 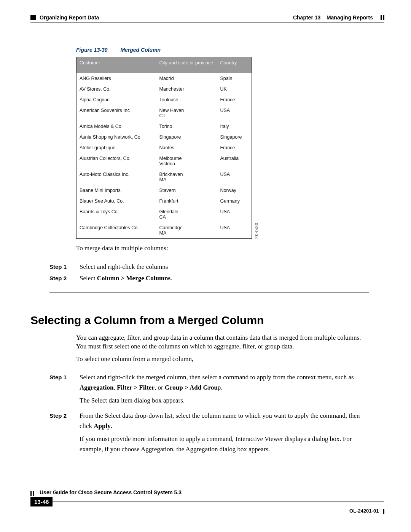 What do you see at coordinates (384, 511) in the screenshot?
I see `footer-end-bar-icon` at bounding box center [384, 511].